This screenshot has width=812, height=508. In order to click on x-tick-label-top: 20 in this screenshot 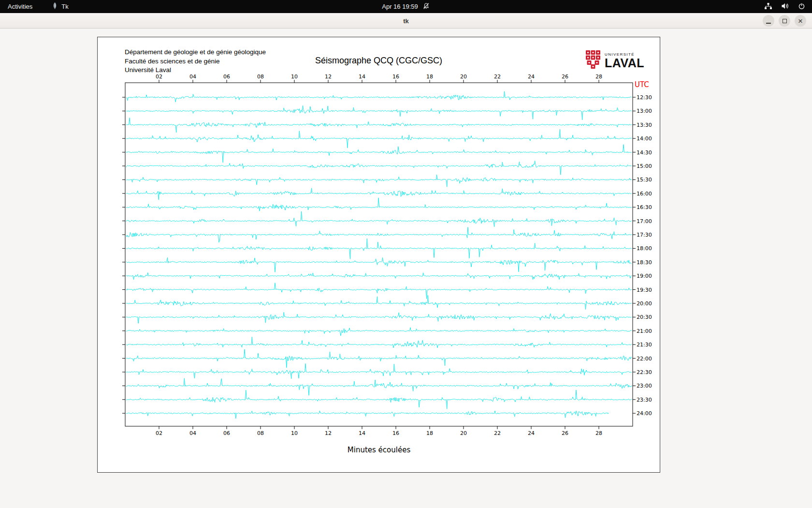, I will do `click(464, 76)`.